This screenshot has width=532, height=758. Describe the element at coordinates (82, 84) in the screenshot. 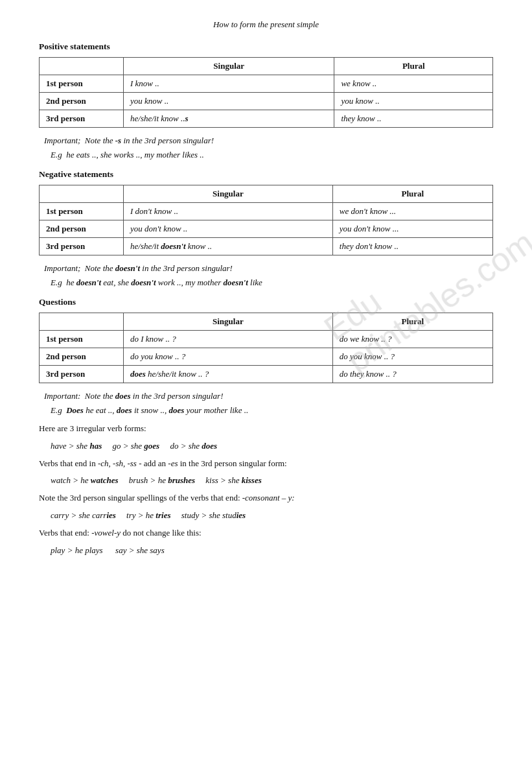

I see `positive-row1-person: 1st person` at that location.